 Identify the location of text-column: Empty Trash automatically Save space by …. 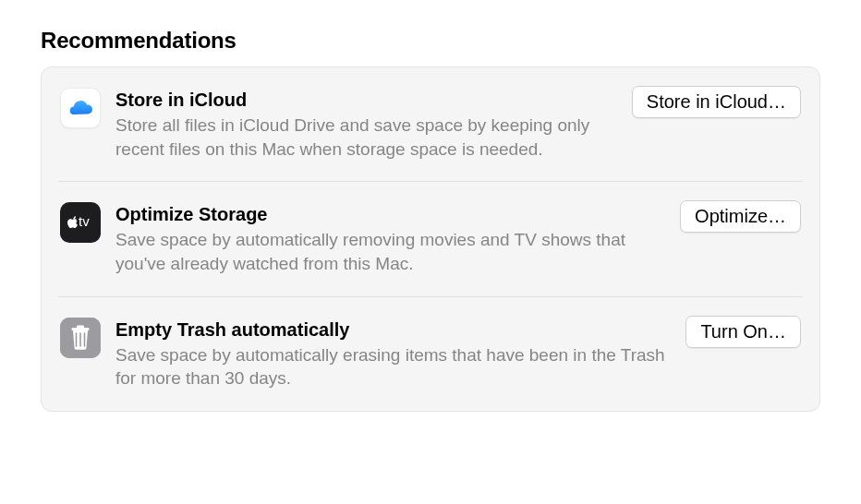
(394, 354).